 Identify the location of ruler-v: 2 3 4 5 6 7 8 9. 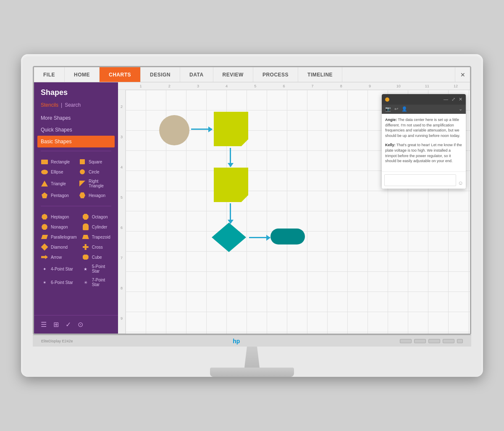
(122, 212).